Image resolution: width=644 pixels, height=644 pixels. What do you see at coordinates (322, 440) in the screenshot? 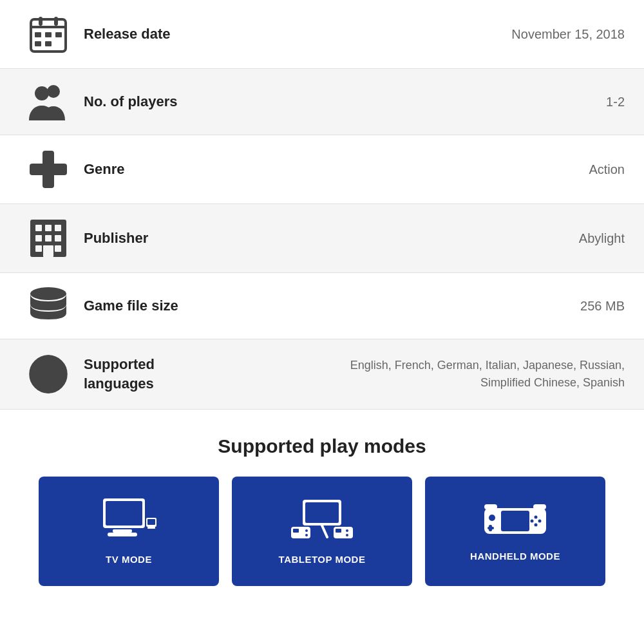
I see `play-modes-title: Supported play modes` at bounding box center [322, 440].